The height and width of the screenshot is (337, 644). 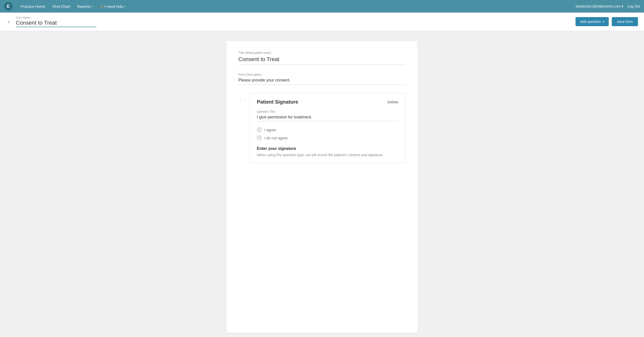 I want to click on radio-options: I agree. I do not agree., so click(x=328, y=134).